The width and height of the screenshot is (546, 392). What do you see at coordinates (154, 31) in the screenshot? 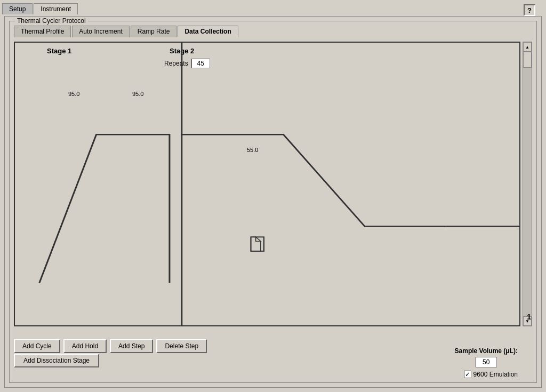
I see `tab-ramp-rate: Ramp Rate` at bounding box center [154, 31].